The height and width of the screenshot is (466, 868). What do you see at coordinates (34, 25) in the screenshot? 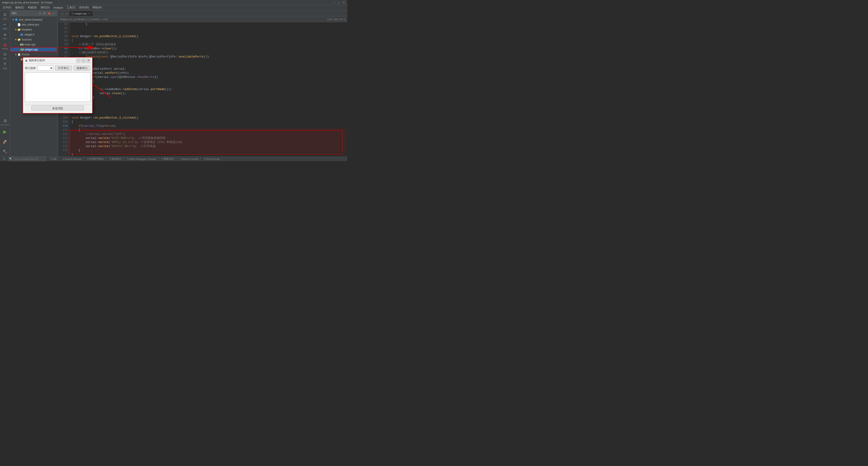
I see `tree-item-pro: 📄 test_dome.pro` at bounding box center [34, 25].